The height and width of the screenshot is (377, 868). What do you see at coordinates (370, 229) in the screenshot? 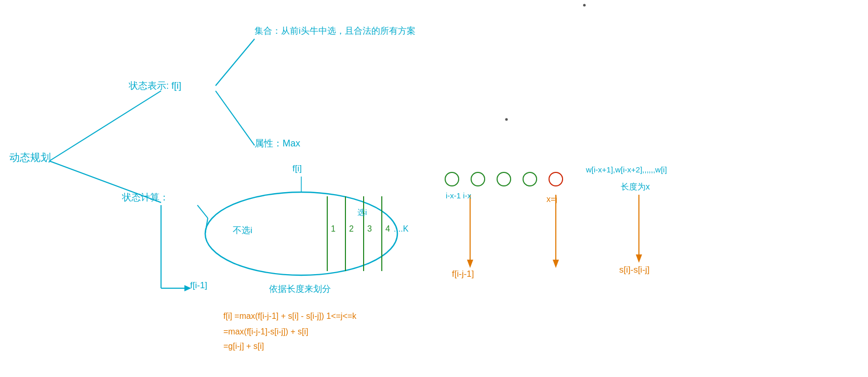
I see `col3-label: 3` at bounding box center [370, 229].